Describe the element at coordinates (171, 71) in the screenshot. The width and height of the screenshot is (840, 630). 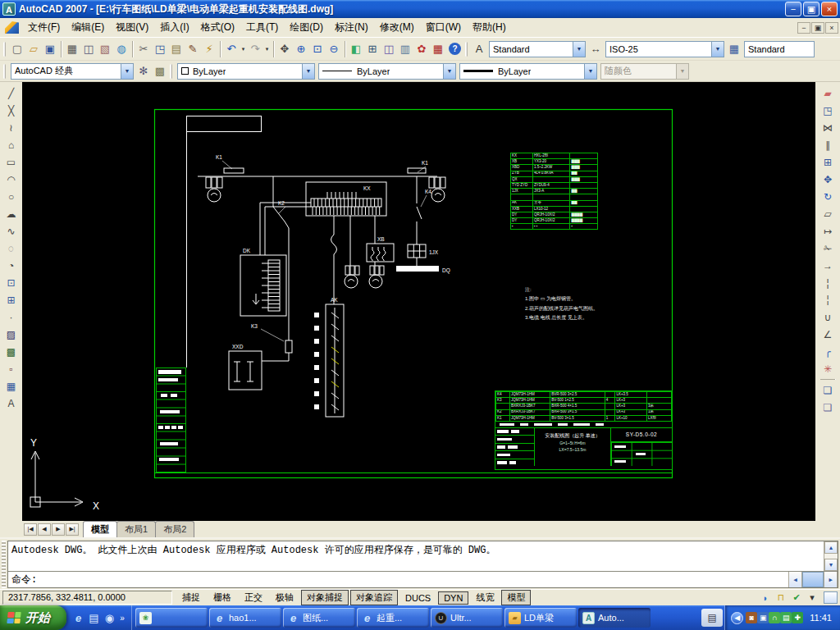
I see `toolbar-grip` at that location.